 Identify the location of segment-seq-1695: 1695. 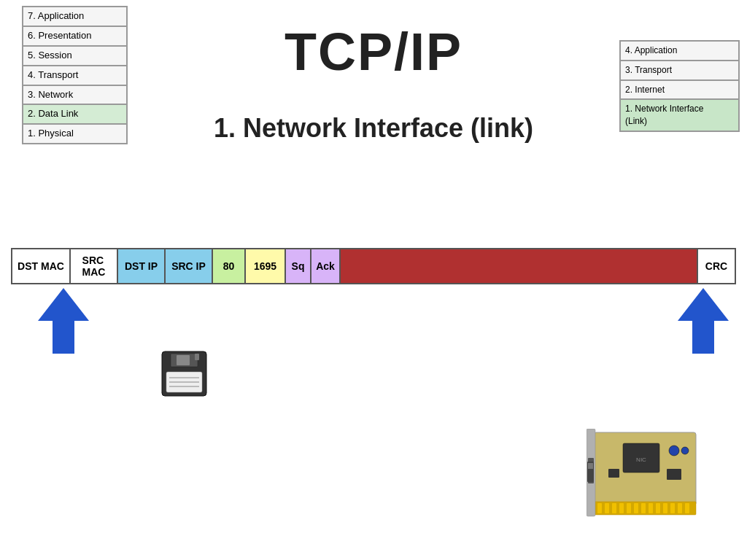
(266, 266).